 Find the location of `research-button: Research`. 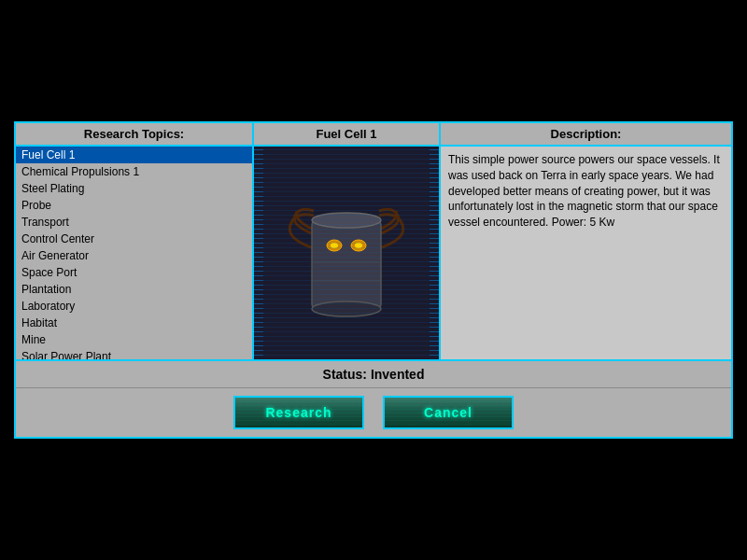

research-button: Research is located at coordinates (299, 413).